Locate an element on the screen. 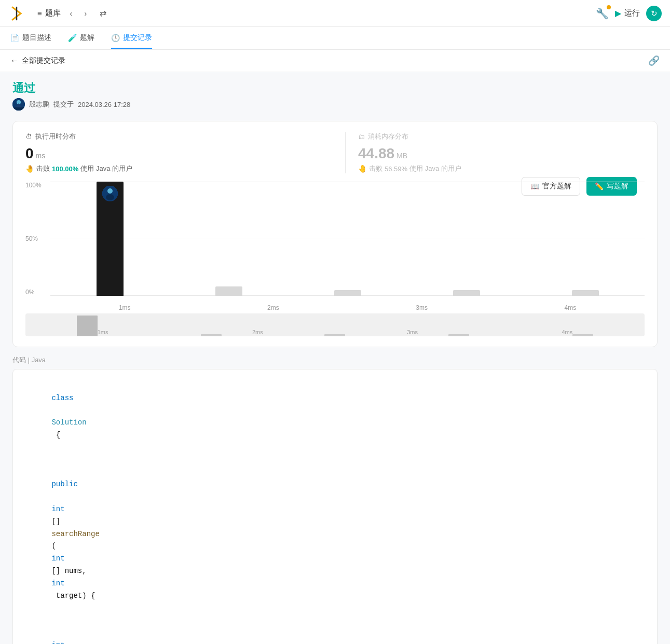 The width and height of the screenshot is (670, 644). stats-row: ⏱ 执行用时分布 0ms 🤚 击败 100.00% 使用 Java 的用户 🗂 is located at coordinates (335, 153).